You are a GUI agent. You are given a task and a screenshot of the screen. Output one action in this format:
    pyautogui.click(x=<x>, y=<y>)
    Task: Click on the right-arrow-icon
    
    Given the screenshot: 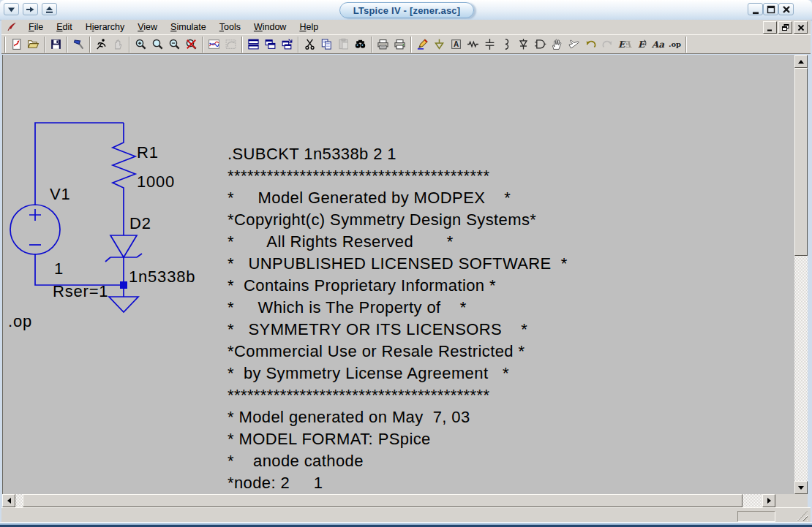 What is the action you would take?
    pyautogui.click(x=771, y=501)
    